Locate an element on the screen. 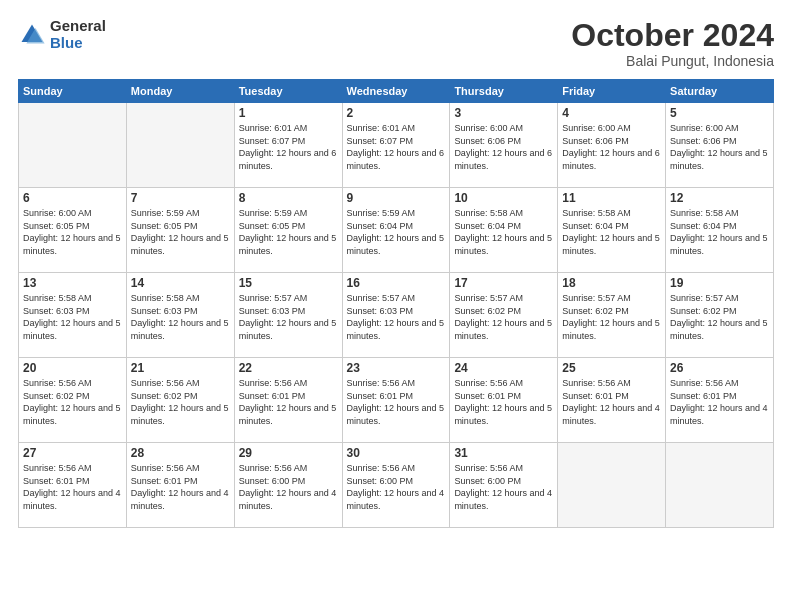 The image size is (792, 612). day-number: 26 is located at coordinates (720, 368).